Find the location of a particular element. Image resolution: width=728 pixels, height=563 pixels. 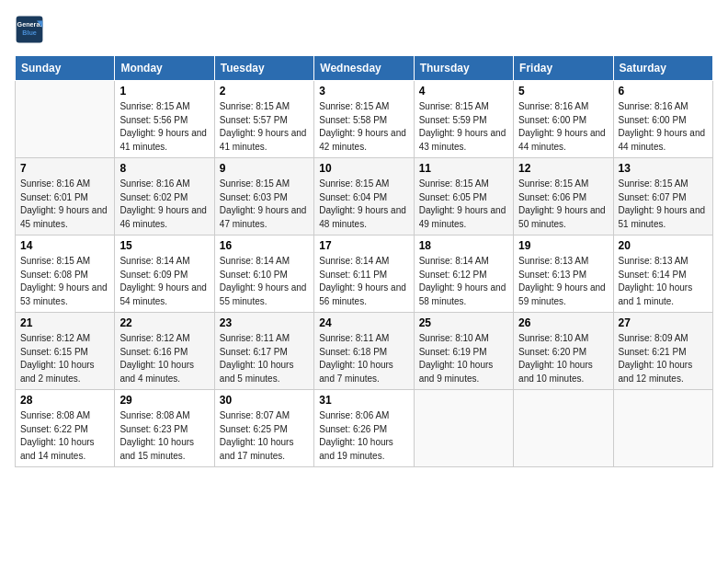

day-header-monday: Monday is located at coordinates (165, 68).